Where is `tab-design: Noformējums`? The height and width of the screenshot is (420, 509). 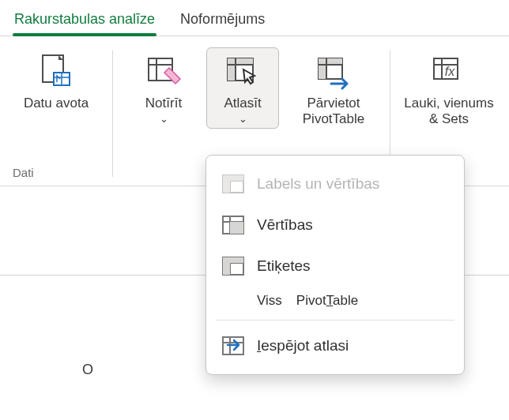 tab-design: Noformējums is located at coordinates (223, 21).